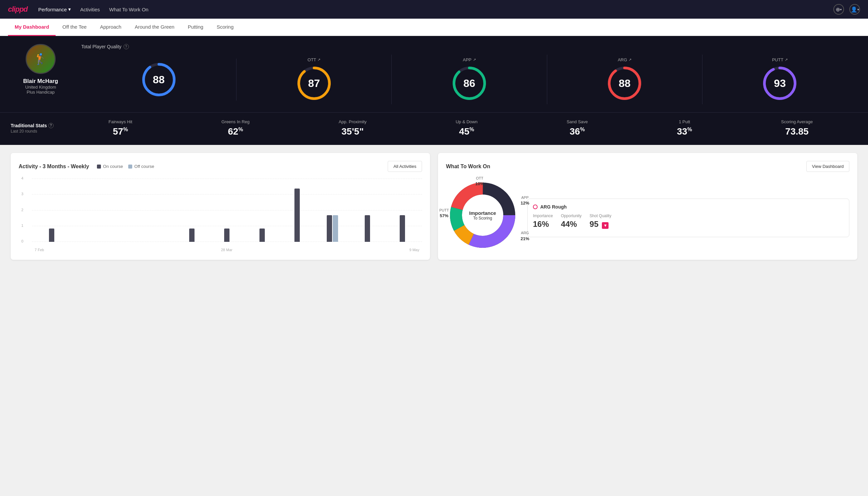 This screenshot has width=868, height=496. I want to click on chevron-down-icon-user: ▾, so click(858, 10).